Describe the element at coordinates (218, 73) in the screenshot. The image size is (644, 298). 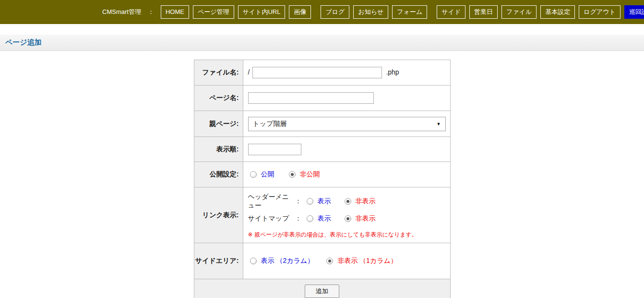
I see `file-name-label: ファイル名:` at that location.